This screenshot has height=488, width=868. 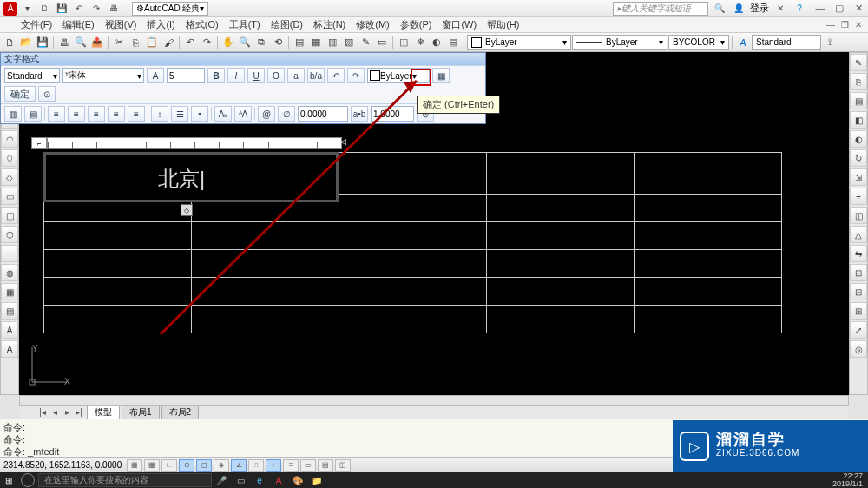 What do you see at coordinates (858, 158) in the screenshot?
I see `move-tool-icon: ↻` at bounding box center [858, 158].